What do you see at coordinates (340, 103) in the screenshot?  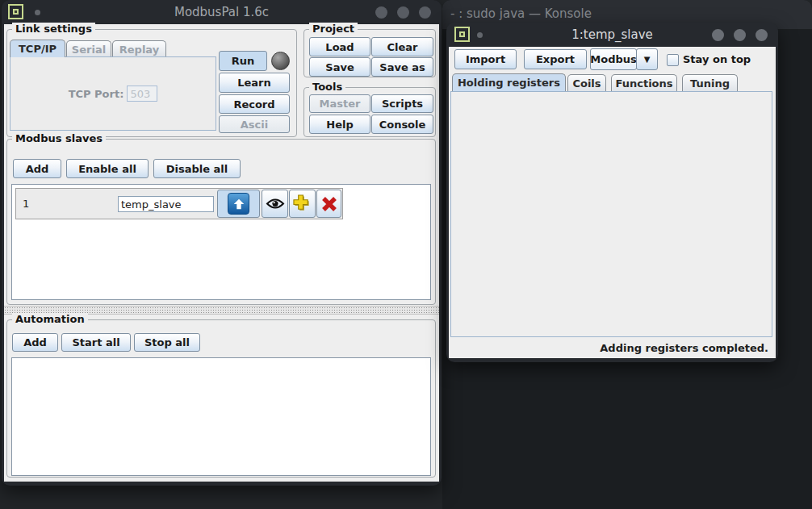 I see `master-button: Master` at bounding box center [340, 103].